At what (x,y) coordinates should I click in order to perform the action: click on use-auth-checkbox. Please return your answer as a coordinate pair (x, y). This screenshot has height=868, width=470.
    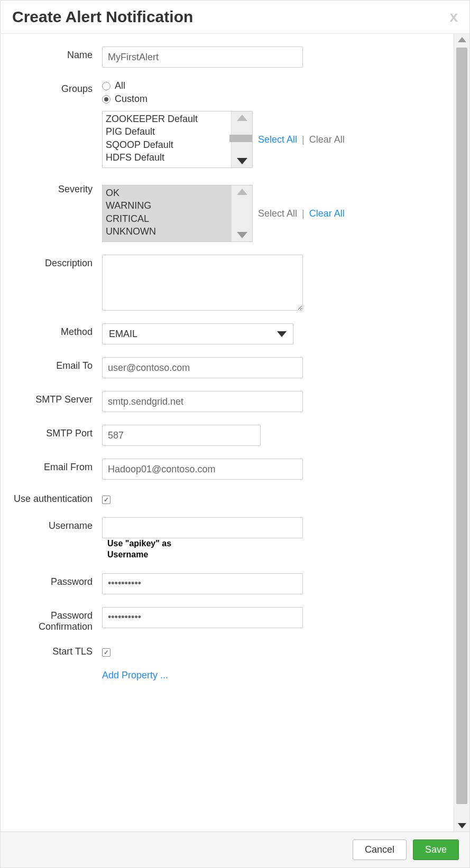
    Looking at the image, I should click on (106, 500).